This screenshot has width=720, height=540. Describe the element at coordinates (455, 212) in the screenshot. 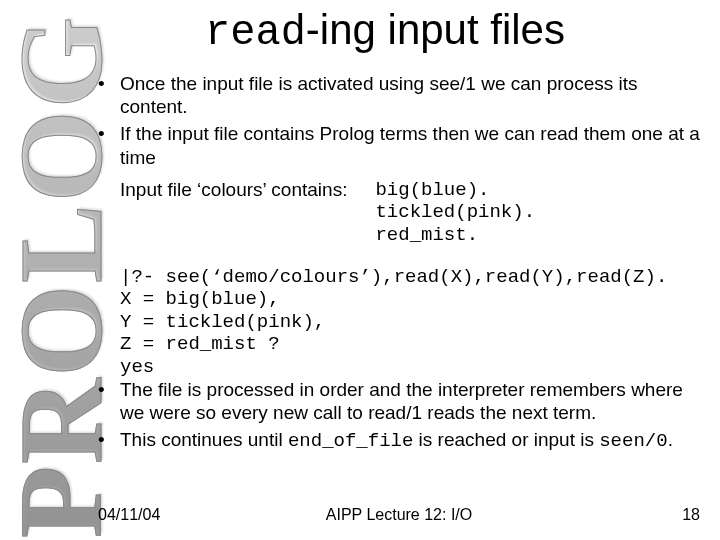

I see `code-line: tickled(pink).` at that location.